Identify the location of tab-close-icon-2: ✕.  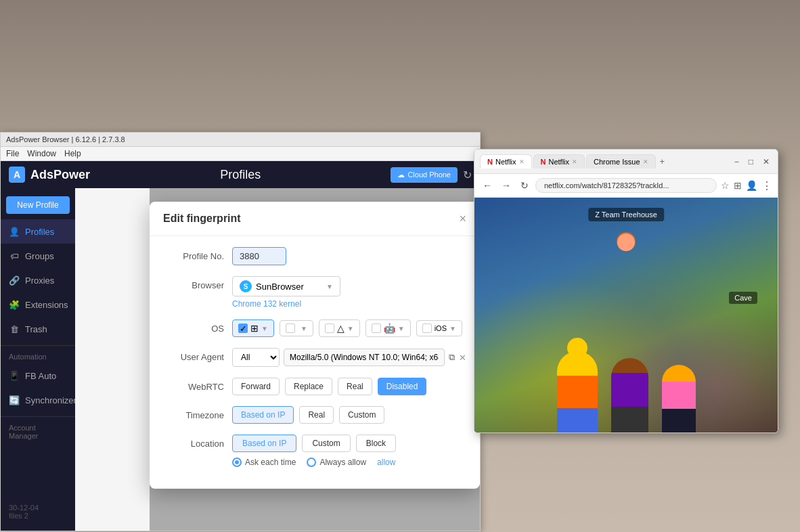
(575, 162).